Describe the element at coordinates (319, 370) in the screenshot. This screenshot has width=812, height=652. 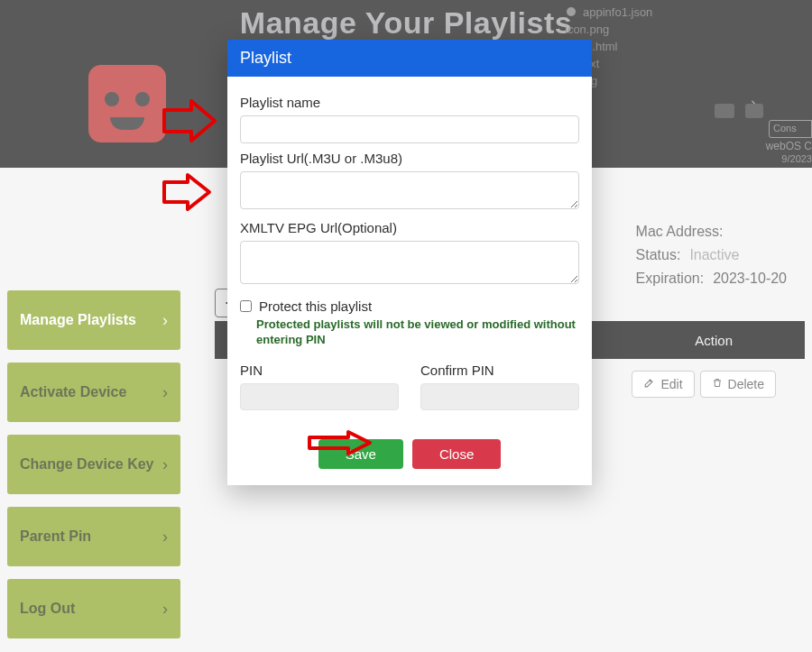
I see `pin-label: PIN` at that location.